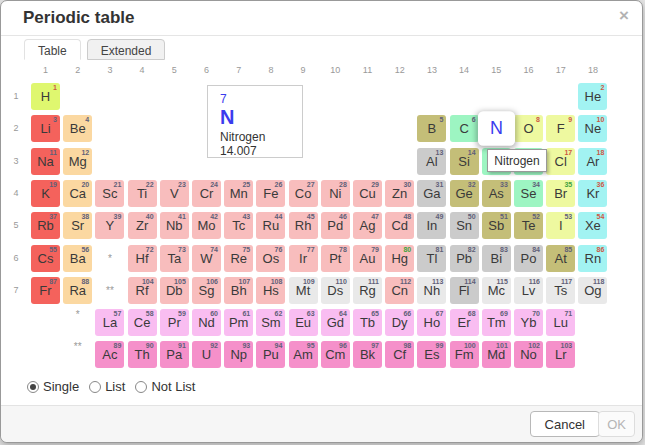 The height and width of the screenshot is (445, 645). What do you see at coordinates (238, 290) in the screenshot?
I see `element-cell-bh: 107Bh` at bounding box center [238, 290].